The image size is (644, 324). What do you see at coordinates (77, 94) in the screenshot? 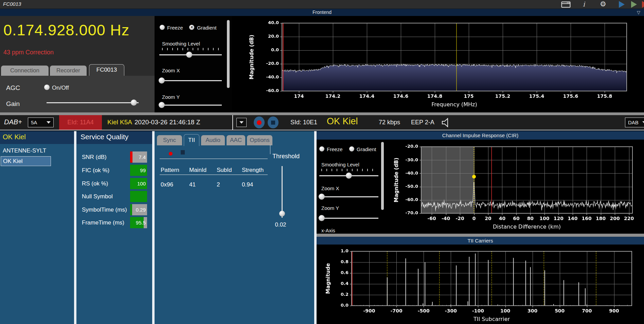
I see `tuner-tab-content: AGC On/Off Gain` at bounding box center [77, 94].